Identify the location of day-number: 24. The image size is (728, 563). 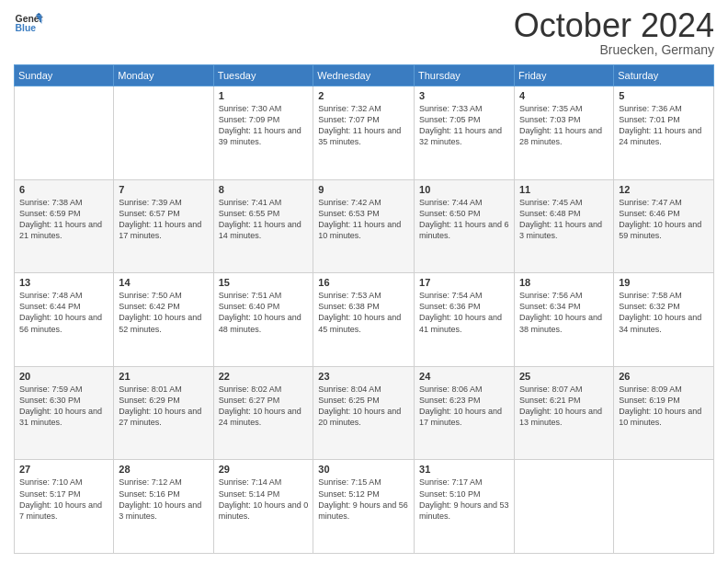
(464, 376).